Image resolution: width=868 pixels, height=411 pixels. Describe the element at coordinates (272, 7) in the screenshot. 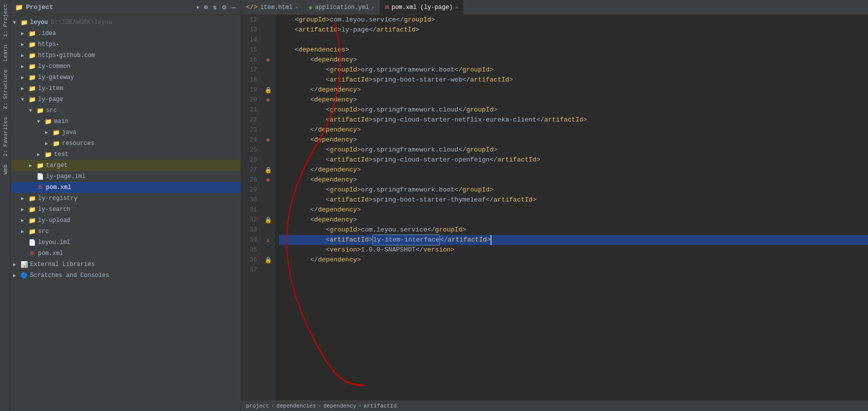

I see `tab-item-html: </> item.html ✕` at that location.